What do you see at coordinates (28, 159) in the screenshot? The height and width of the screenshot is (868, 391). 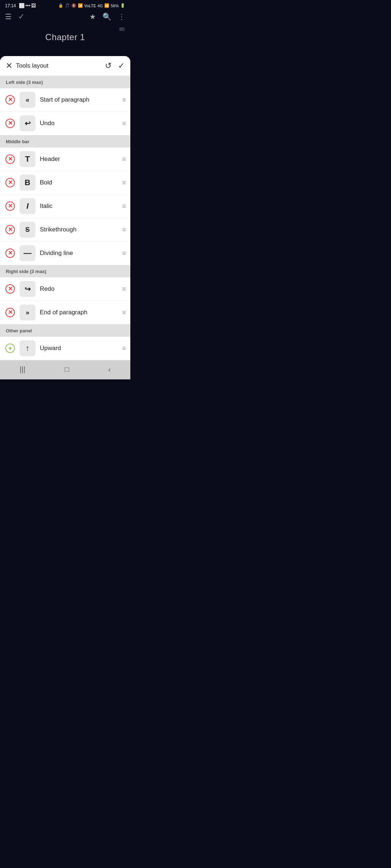 I see `header-t-icon: T` at bounding box center [28, 159].